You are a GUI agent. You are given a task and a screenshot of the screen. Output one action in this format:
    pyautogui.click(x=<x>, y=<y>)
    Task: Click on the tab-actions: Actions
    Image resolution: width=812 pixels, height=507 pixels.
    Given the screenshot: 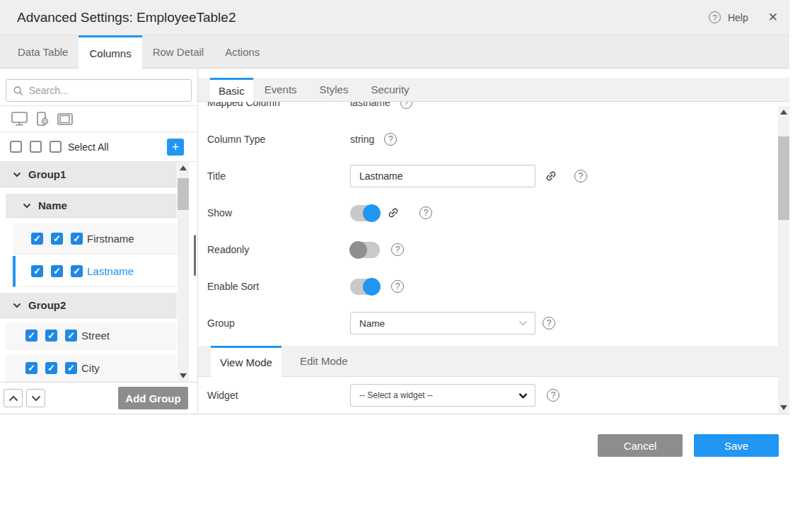 What is the action you would take?
    pyautogui.click(x=242, y=52)
    